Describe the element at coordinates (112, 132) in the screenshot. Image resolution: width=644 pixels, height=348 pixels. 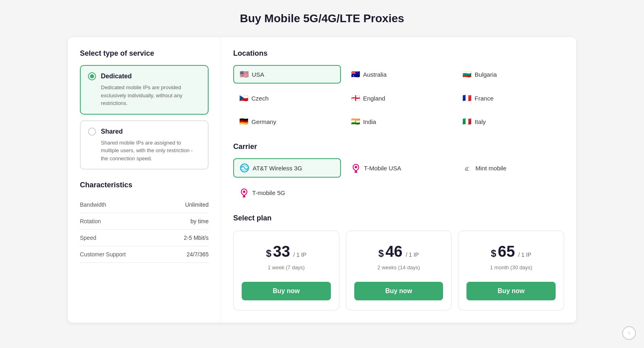
I see `shared-name: Shared` at that location.